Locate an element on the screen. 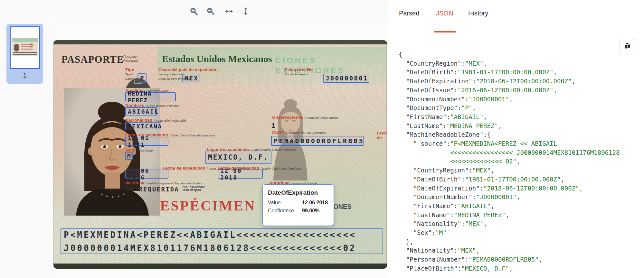  bbox-machine-readable-zone: P<MEXMEDINA<PEREZ<<ABIGAIL<<<<<<<<<<<<<<… is located at coordinates (222, 241).